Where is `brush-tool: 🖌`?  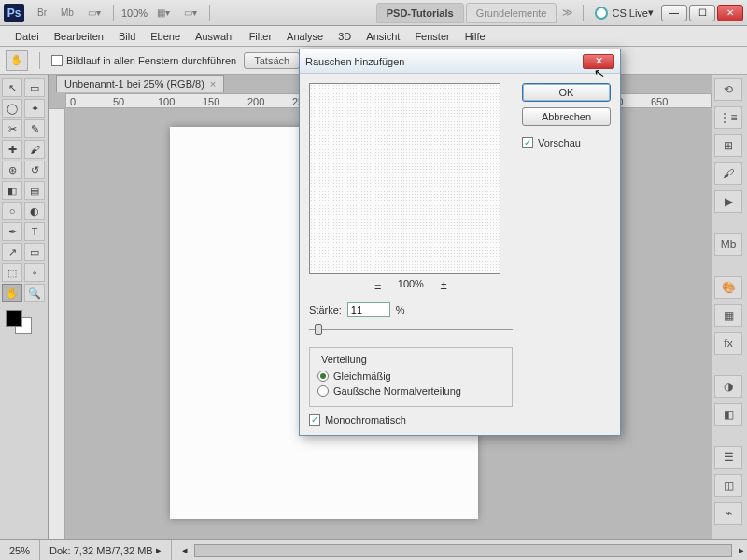 brush-tool: 🖌 is located at coordinates (35, 149).